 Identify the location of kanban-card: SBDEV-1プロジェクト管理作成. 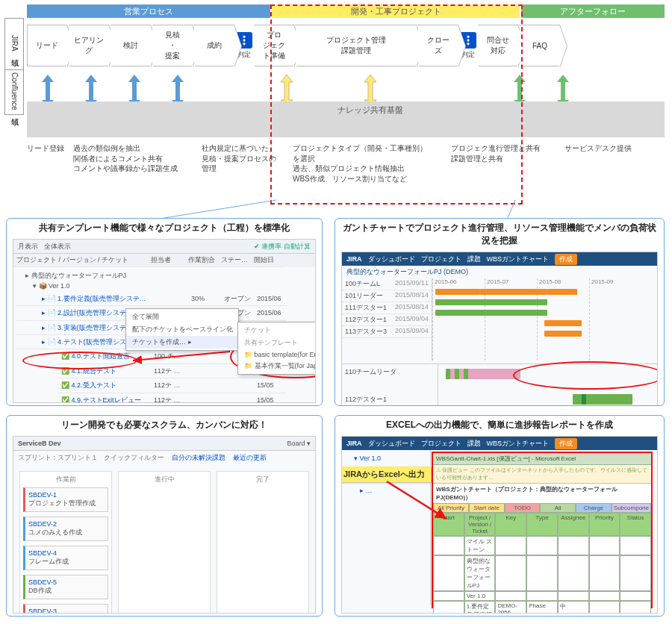
(66, 500).